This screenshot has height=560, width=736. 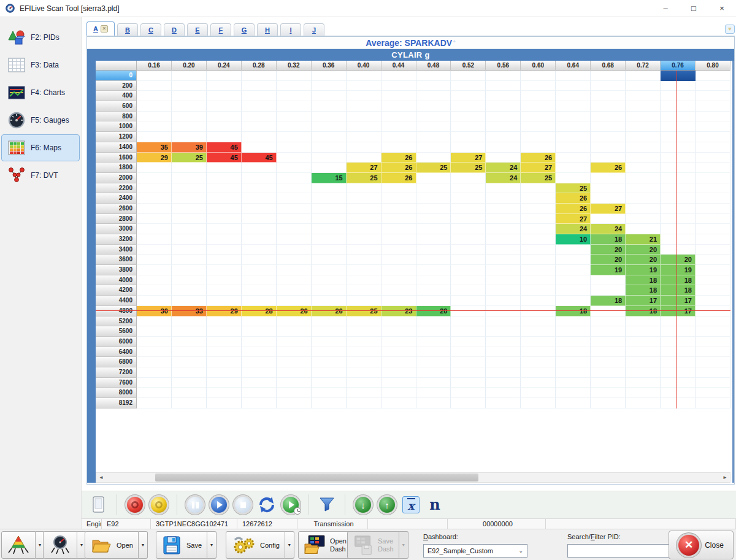 I want to click on column-header-0.52: 0.52, so click(x=469, y=66).